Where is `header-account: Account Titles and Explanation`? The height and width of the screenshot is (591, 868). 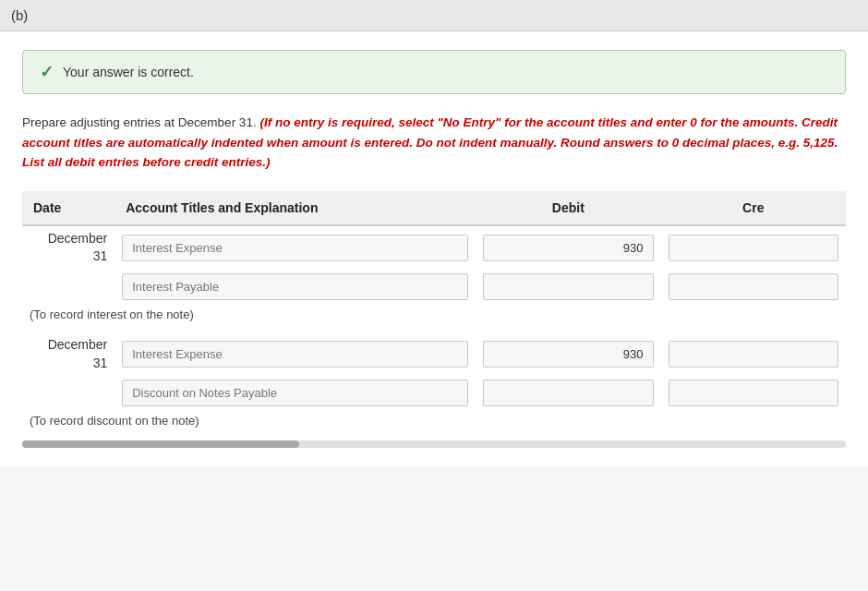 header-account: Account Titles and Explanation is located at coordinates (295, 209).